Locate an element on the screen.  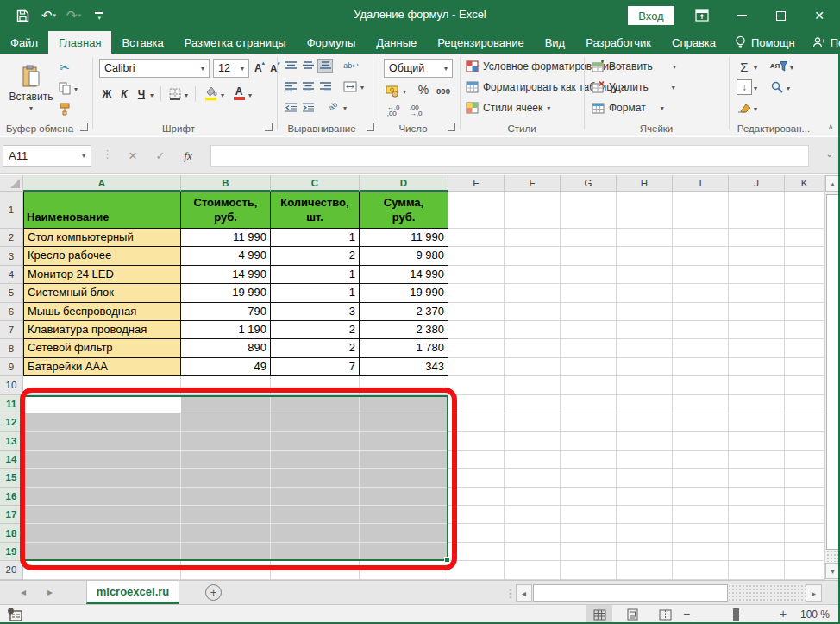
cell-J6 is located at coordinates (757, 312).